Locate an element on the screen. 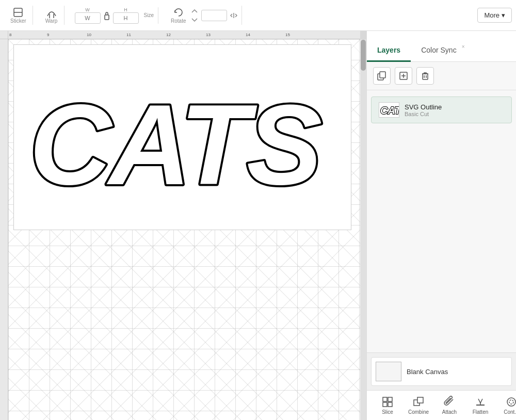 The image size is (516, 420). height-group: H is located at coordinates (126, 15).